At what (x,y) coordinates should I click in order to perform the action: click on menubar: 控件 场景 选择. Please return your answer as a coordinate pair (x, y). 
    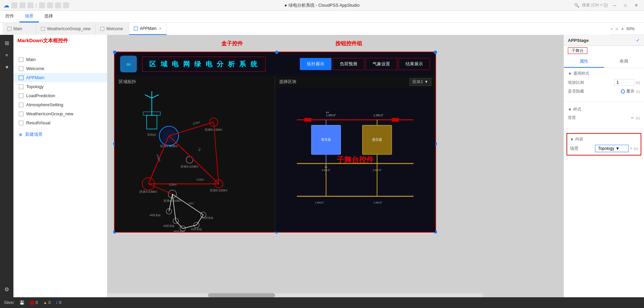
    Looking at the image, I should click on (322, 17).